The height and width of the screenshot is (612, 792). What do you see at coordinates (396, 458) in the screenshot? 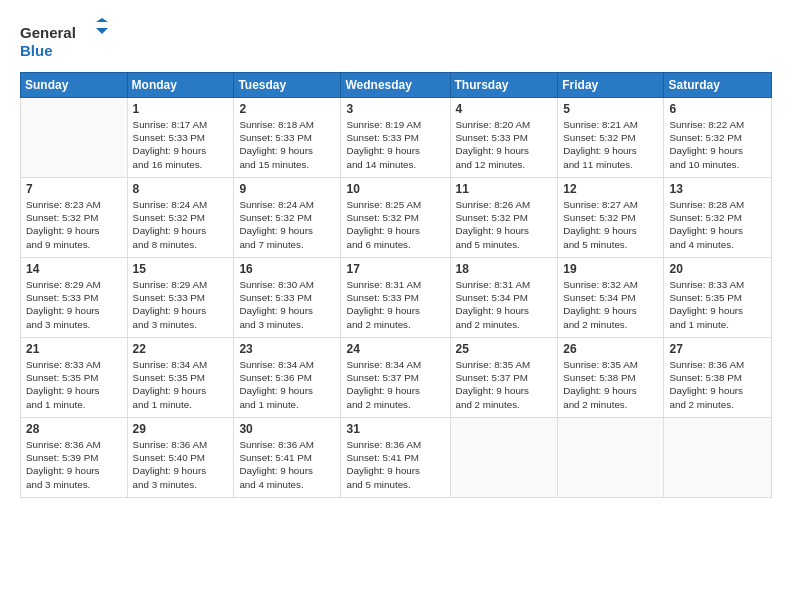
I see `calendar-week-row: 28Sunrise: 8:36 AMSunset: 5:39 PMDayligh…` at bounding box center [396, 458].